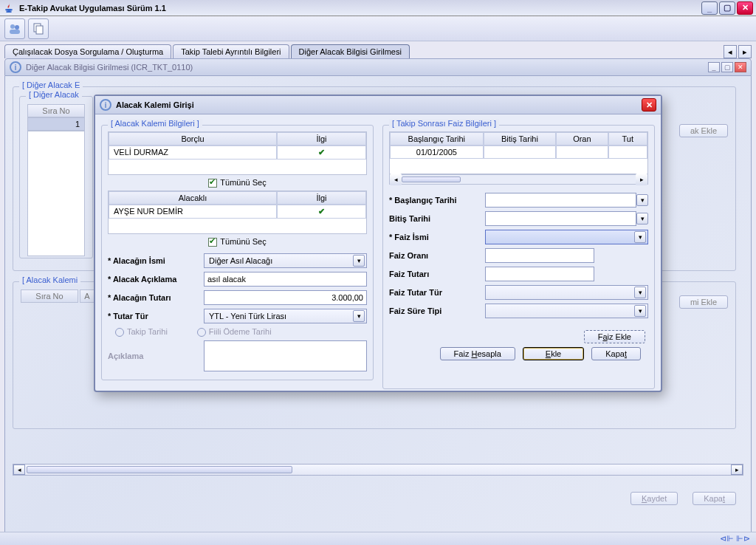  I want to click on dialog-close-button: ✕, so click(649, 105).